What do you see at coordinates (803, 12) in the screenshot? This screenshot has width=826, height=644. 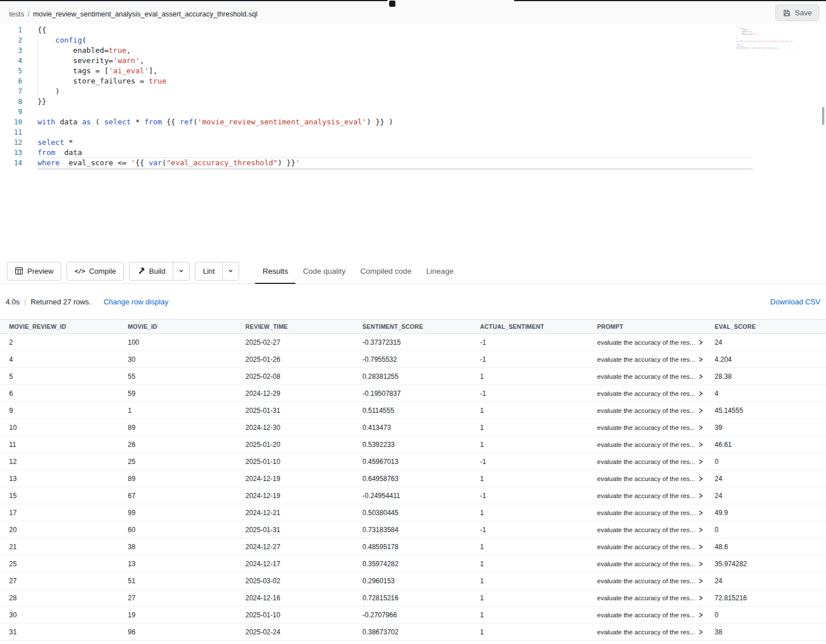 I see `save-button-label: Save` at bounding box center [803, 12].